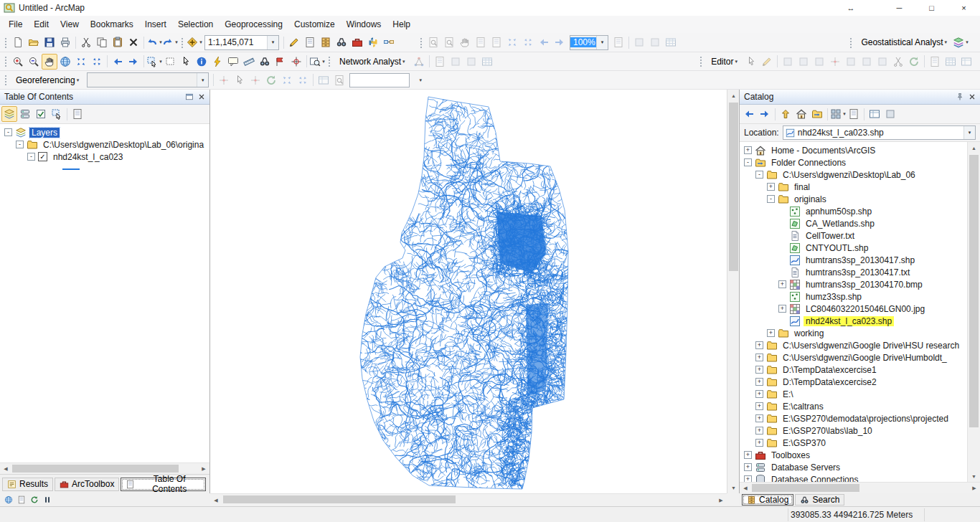  What do you see at coordinates (195, 24) in the screenshot?
I see `menu-selection: Selection` at bounding box center [195, 24].